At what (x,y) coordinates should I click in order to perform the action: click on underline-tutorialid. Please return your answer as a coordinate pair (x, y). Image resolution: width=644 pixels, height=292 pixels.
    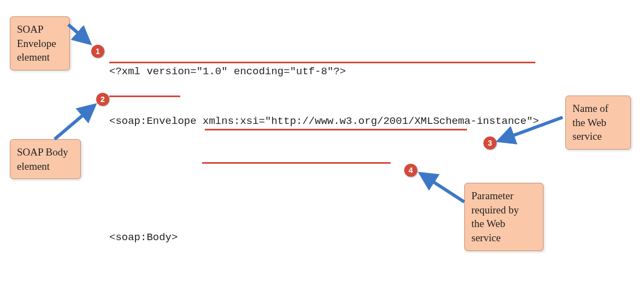
    Looking at the image, I should click on (296, 163).